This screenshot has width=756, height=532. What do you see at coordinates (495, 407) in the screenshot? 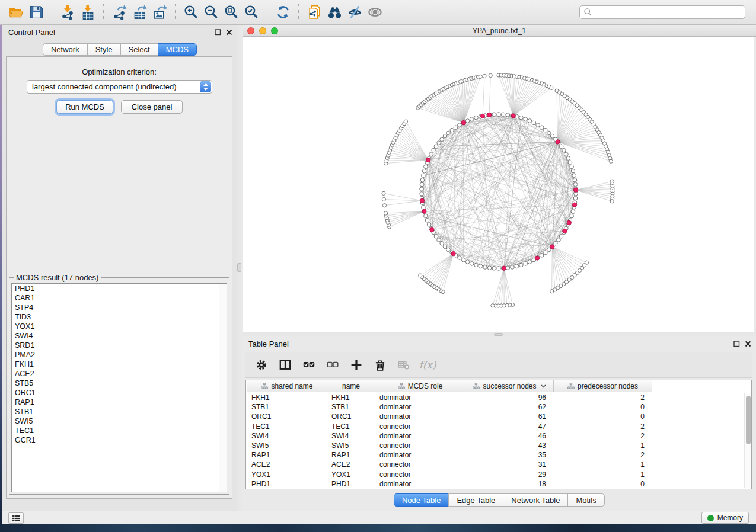
I see `table-row: STB1STB1dominator620` at bounding box center [495, 407].